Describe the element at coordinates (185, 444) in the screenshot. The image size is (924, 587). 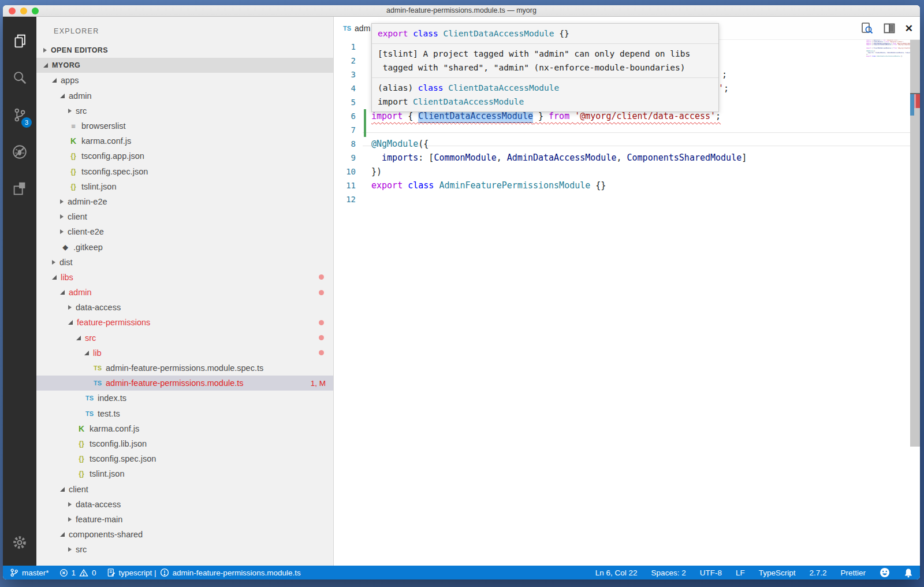
I see `tree-item-tsconfig-lib-json: {}tsconfig.lib.json` at that location.